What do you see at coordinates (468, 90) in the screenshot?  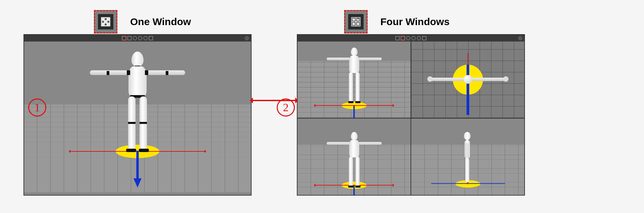 I see `gizmo-z-axis` at bounding box center [468, 90].